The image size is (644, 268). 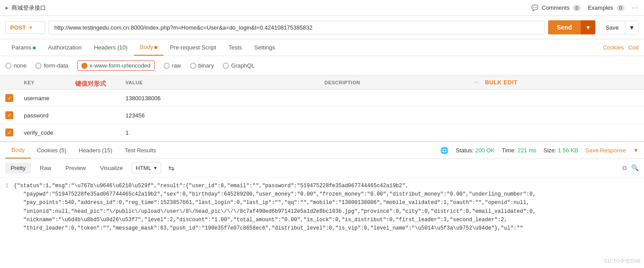 I want to click on tab-tests: Tests, so click(x=235, y=48).